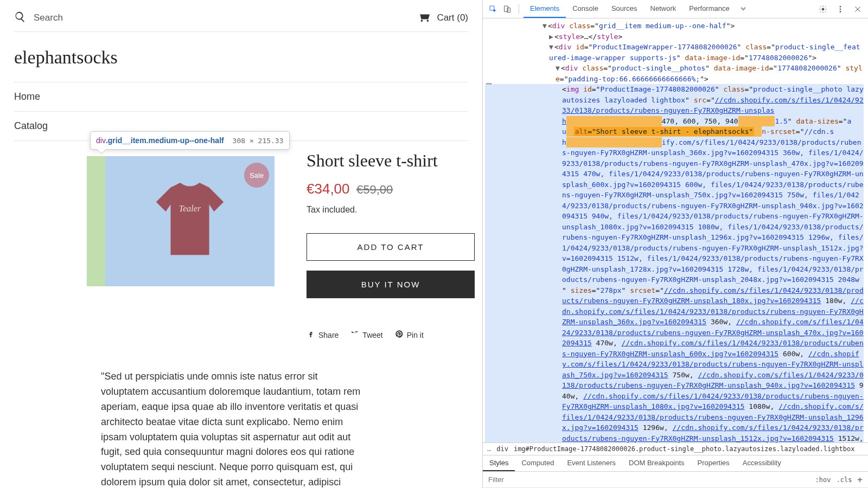  What do you see at coordinates (193, 428) in the screenshot?
I see `product-description: "Sed ut perspiciatis unde omnis iste nat…` at bounding box center [193, 428].